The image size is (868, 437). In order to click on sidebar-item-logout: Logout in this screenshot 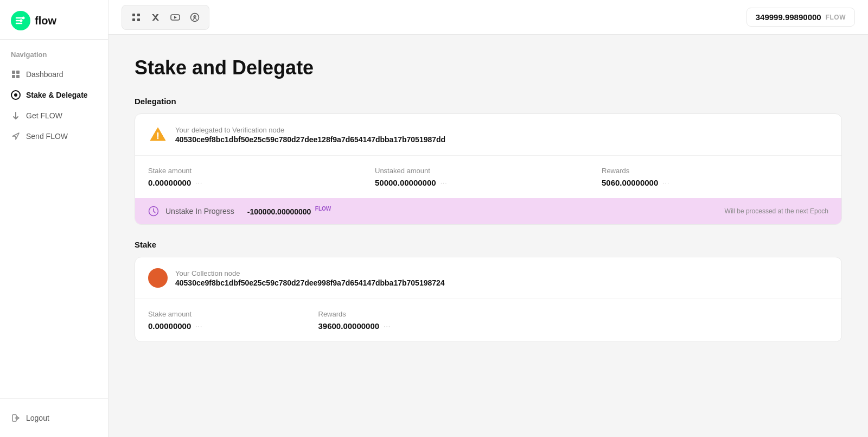, I will do `click(54, 418)`.